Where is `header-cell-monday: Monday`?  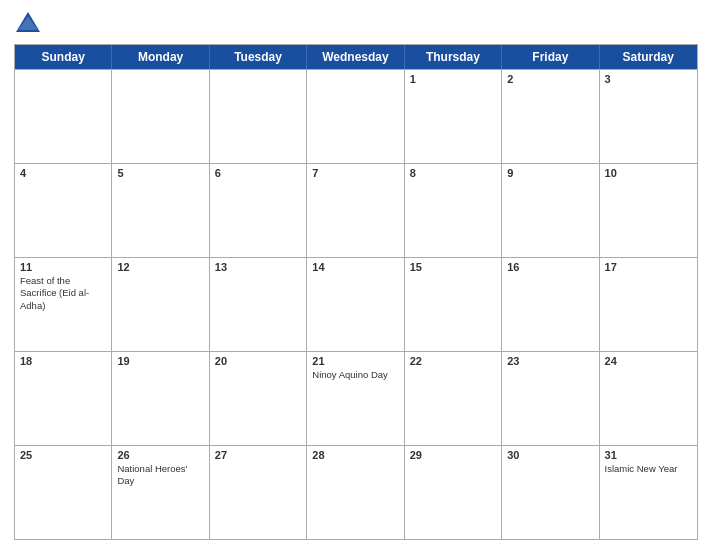 header-cell-monday: Monday is located at coordinates (160, 57).